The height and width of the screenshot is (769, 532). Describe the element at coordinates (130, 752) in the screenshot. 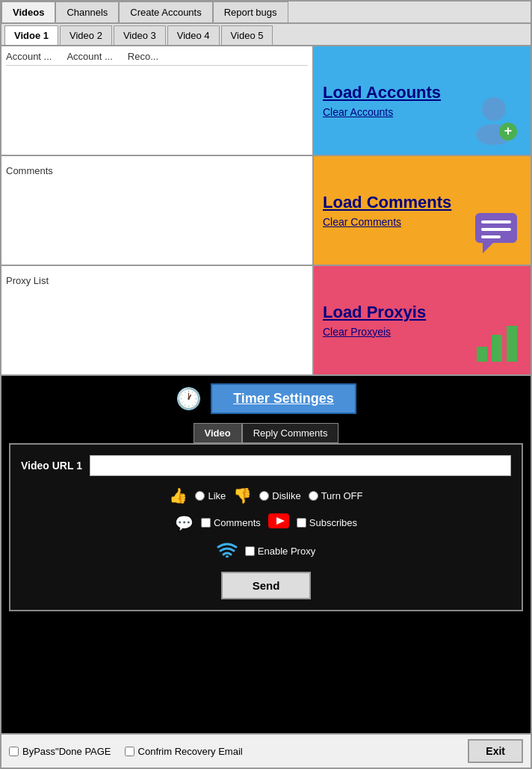

I see `confirm-recovery-checkbox` at that location.